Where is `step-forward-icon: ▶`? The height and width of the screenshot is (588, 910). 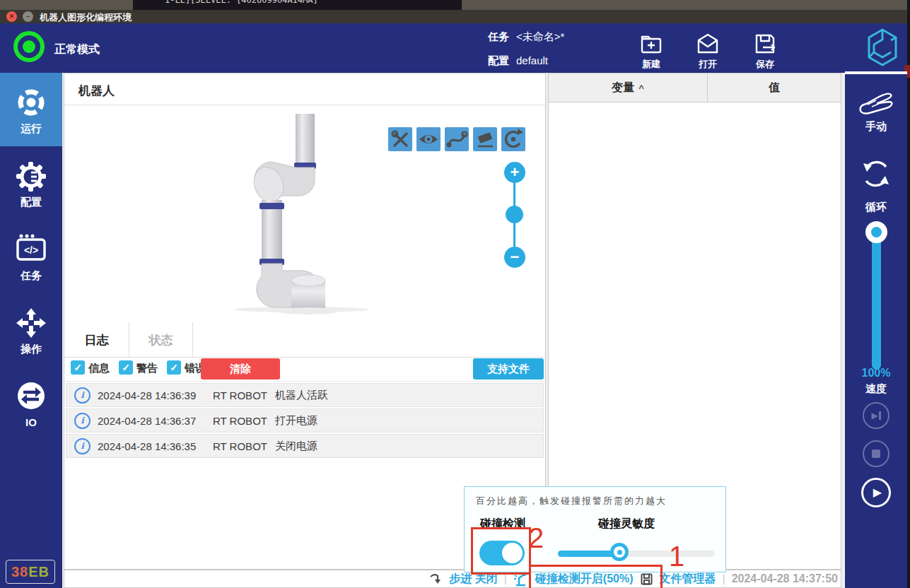
step-forward-icon: ▶ is located at coordinates (874, 416).